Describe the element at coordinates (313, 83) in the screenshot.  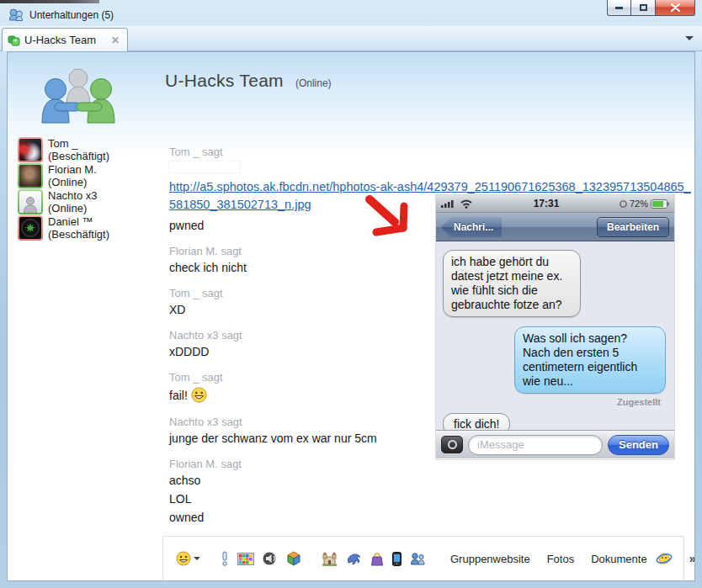
I see `group-status: (Online)` at that location.